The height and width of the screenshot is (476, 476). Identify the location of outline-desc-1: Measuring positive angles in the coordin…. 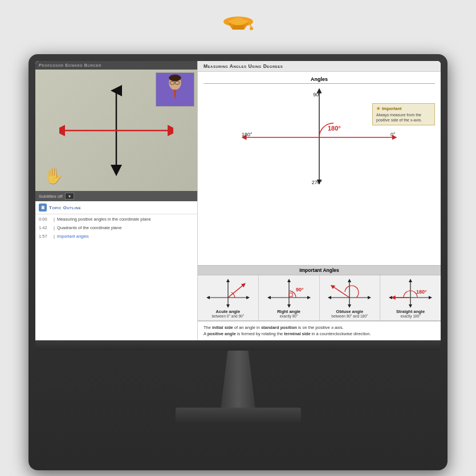
(104, 219).